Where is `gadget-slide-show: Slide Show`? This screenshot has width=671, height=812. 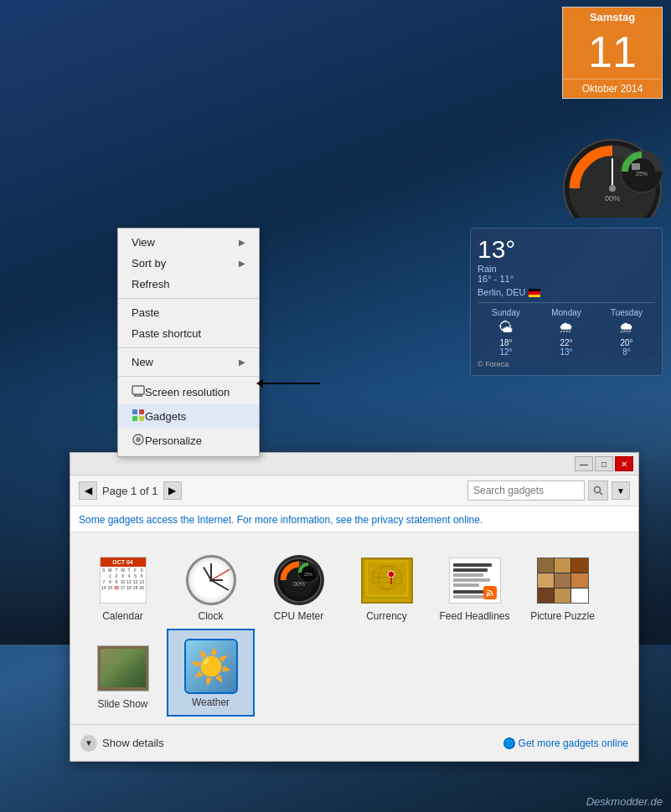 gadget-slide-show: Slide Show is located at coordinates (122, 673).